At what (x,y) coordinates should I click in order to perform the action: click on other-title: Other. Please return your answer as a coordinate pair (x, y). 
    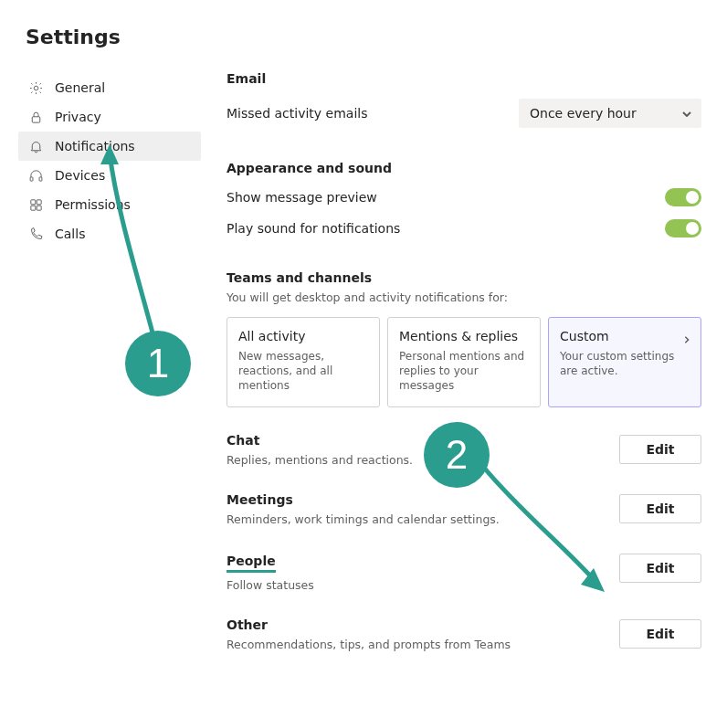
    Looking at the image, I should click on (423, 625).